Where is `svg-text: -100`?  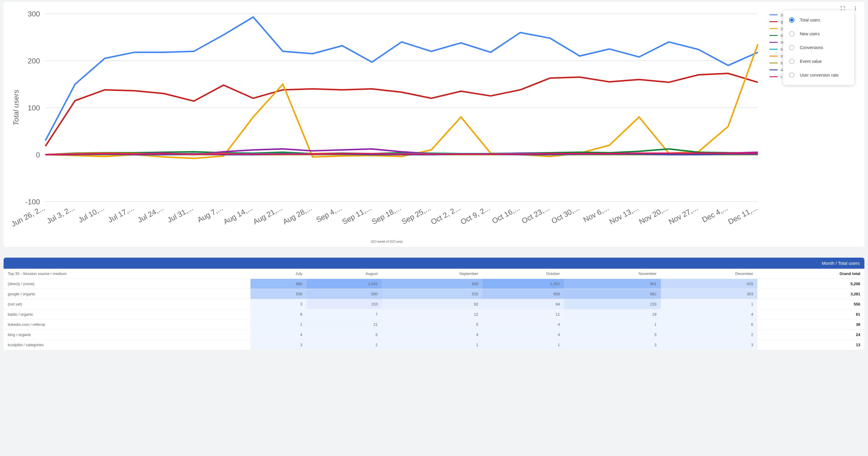 svg-text: -100 is located at coordinates (33, 202).